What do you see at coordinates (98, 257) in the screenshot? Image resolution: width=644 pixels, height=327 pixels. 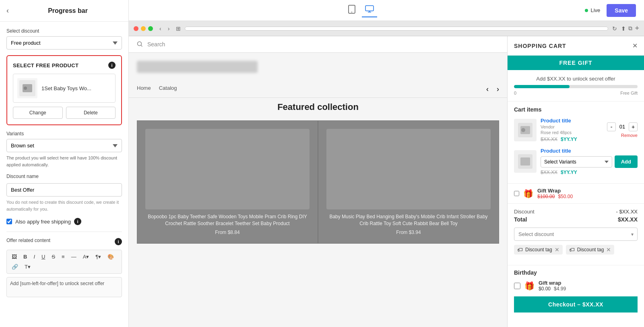 I see `toolbar-paragraph: ¶▾` at bounding box center [98, 257].